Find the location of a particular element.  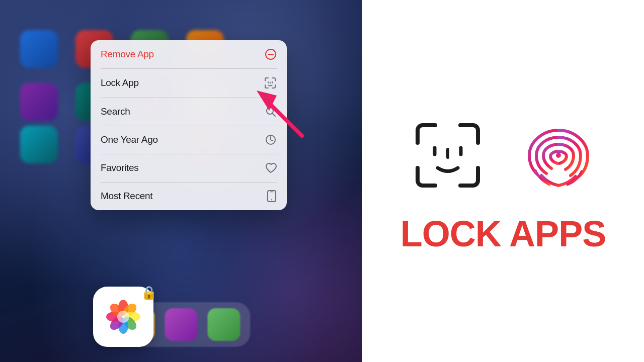

menu-item-label-remove-app: Remove App is located at coordinates (127, 54).